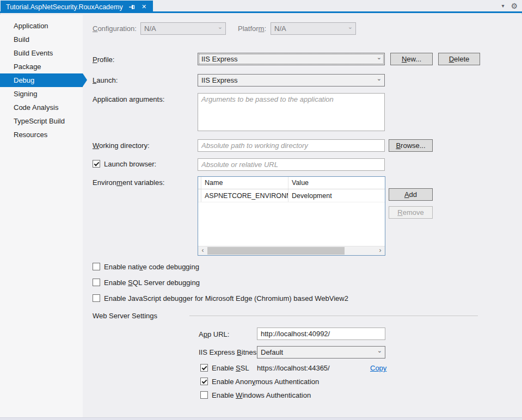  What do you see at coordinates (266, 382) in the screenshot?
I see `enable-anonymous-auth-label: Enable Anonymous Authentication` at bounding box center [266, 382].